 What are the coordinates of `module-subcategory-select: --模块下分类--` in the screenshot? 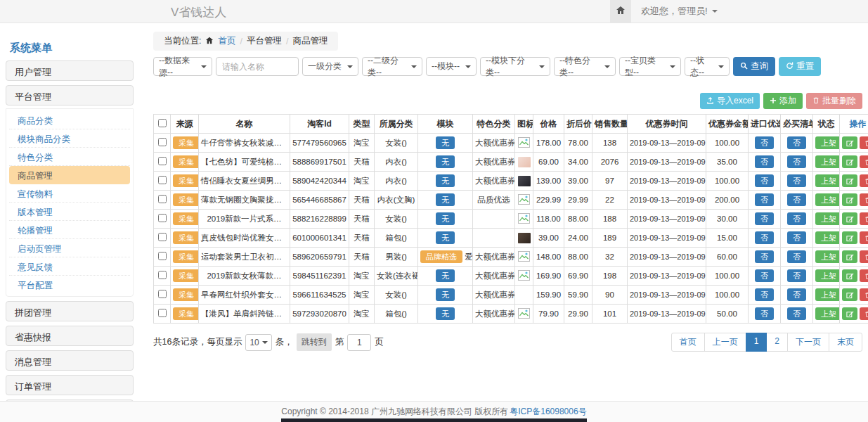 It's located at (515, 66).